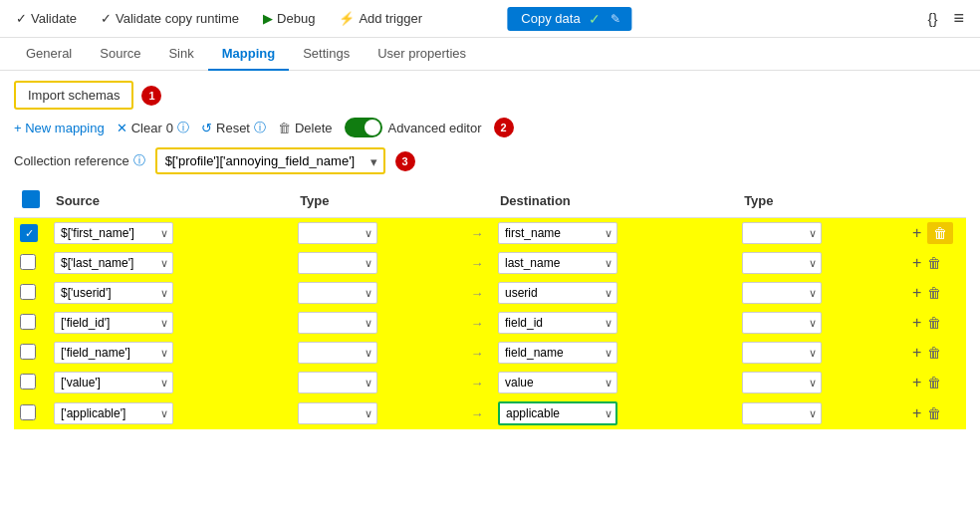  Describe the element at coordinates (558, 323) in the screenshot. I see `dest-select: field_id` at that location.